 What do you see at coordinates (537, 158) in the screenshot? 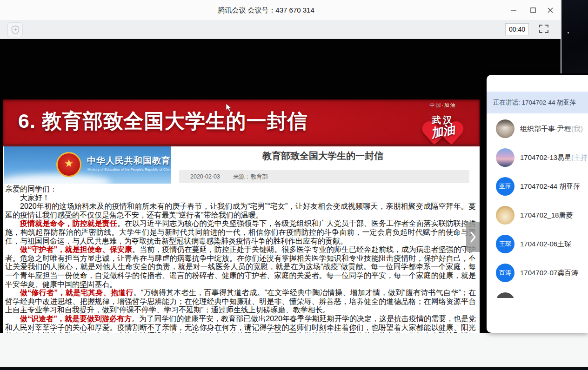
I see `participant-row: 1704702-13易星(主持` at bounding box center [537, 158].